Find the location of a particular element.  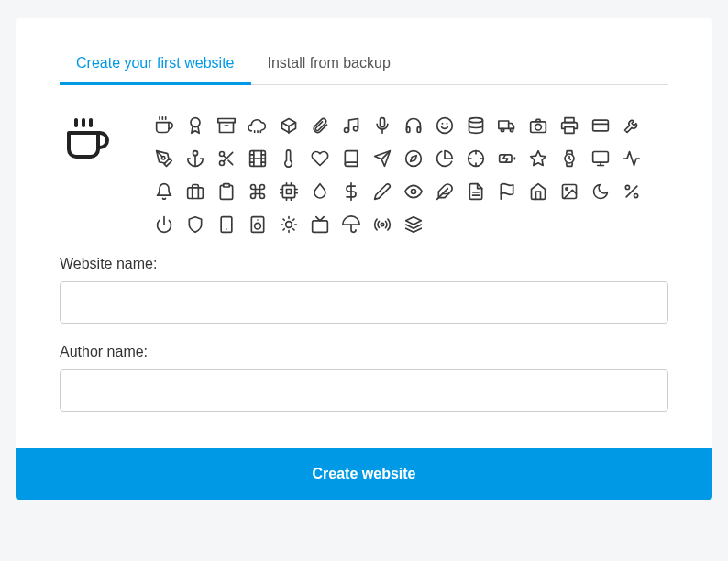

image-icon is located at coordinates (569, 192).